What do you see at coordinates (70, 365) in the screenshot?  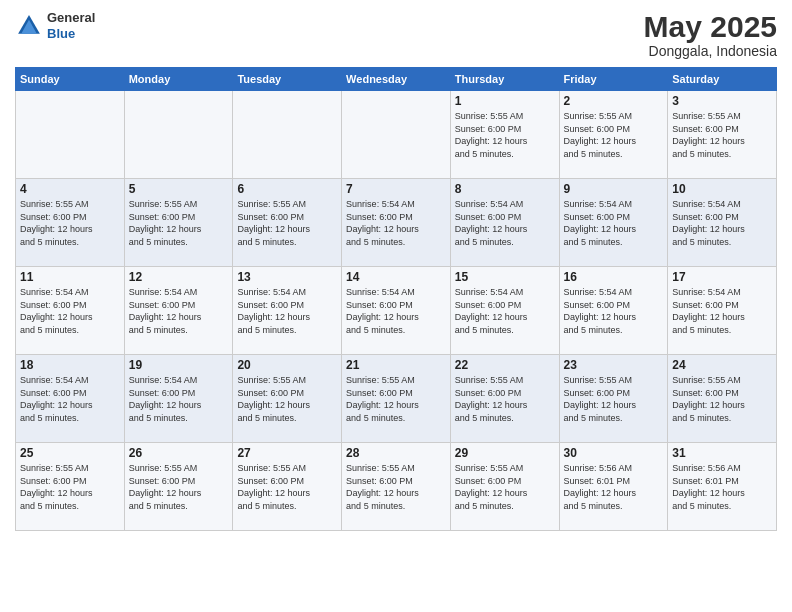 I see `day-number-18: 18` at bounding box center [70, 365].